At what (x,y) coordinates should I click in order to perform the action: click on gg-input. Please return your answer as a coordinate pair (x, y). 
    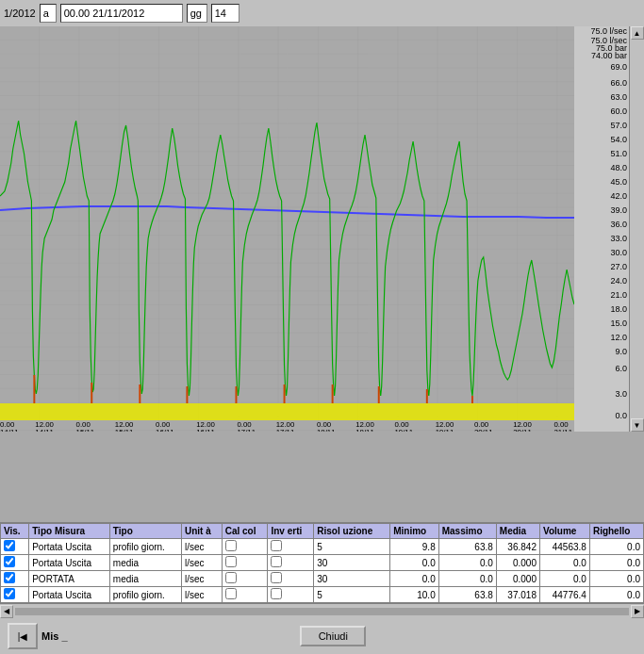
    Looking at the image, I should click on (197, 13).